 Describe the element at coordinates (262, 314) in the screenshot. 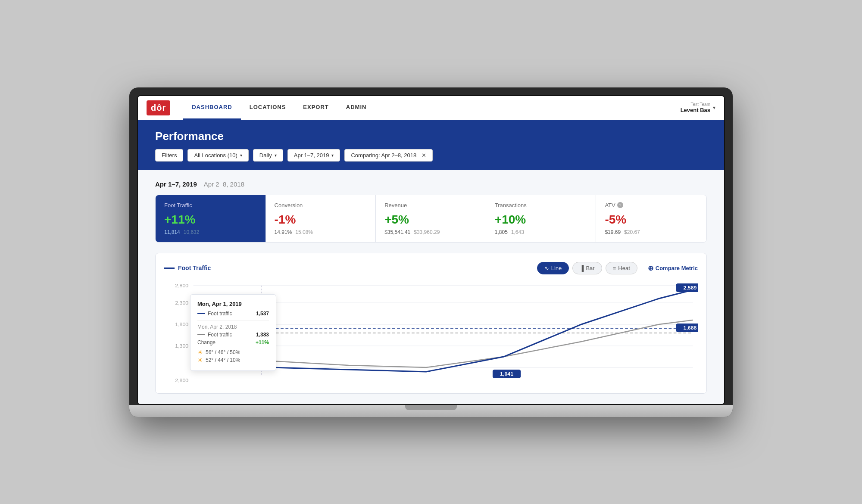

I see `tooltip-value-current: 1,537` at that location.